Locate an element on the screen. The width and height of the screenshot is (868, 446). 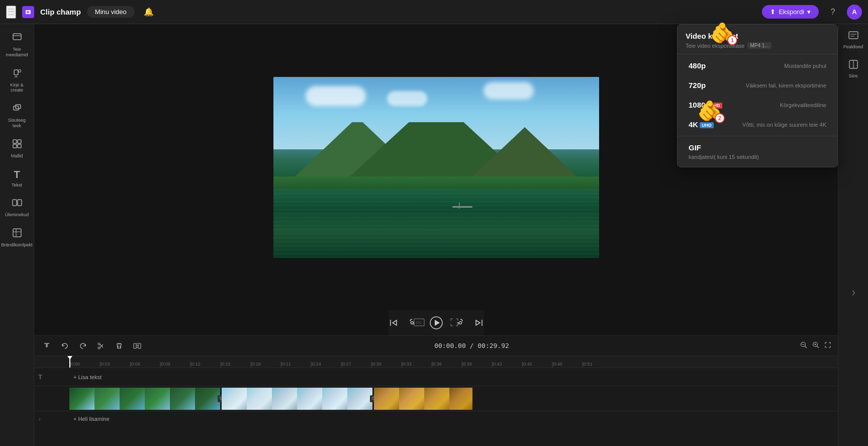
captions-label: Pealdised is located at coordinates (853, 47).